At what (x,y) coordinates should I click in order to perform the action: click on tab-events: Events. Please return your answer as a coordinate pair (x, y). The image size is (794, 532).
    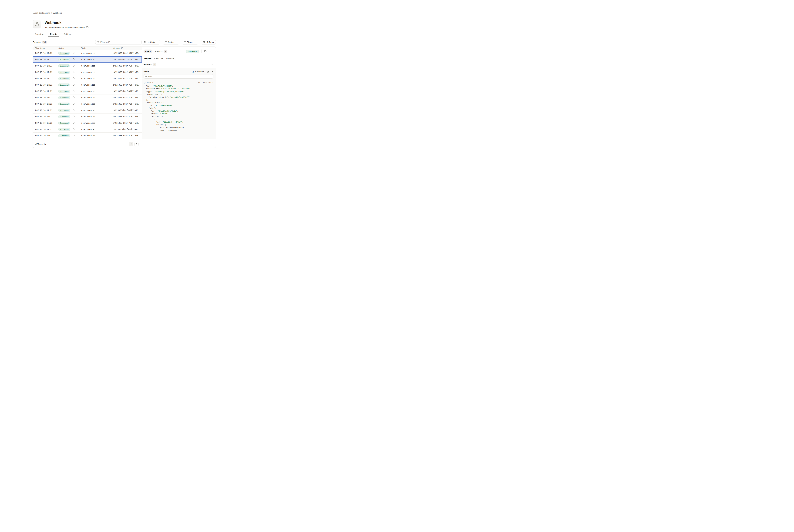
    Looking at the image, I should click on (54, 34).